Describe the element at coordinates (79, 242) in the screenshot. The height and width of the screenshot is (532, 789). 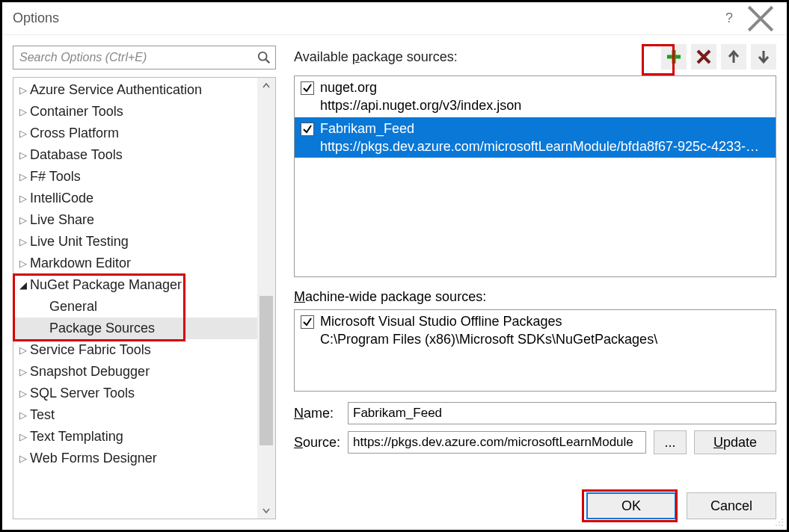
I see `tree-item-label: Live Unit Testing` at that location.